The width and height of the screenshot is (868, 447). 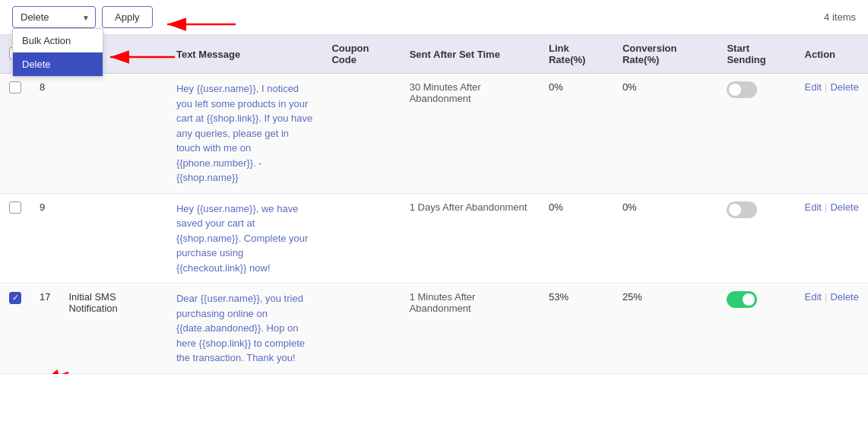 I want to click on header-action: Action, so click(x=832, y=55).